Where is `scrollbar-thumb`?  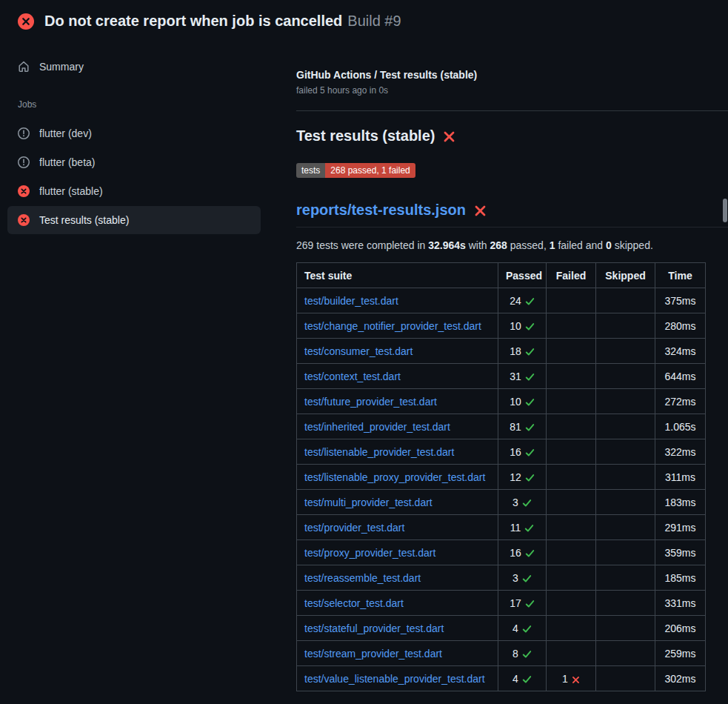 scrollbar-thumb is located at coordinates (725, 210).